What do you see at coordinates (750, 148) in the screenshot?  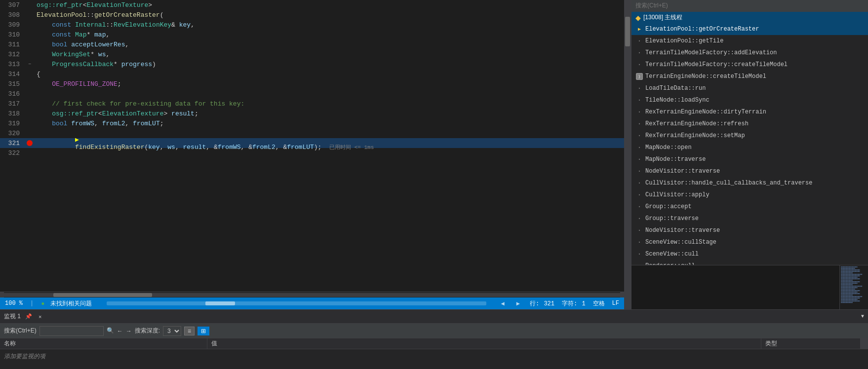 I see `stack-item-10: · MapNode::open` at bounding box center [750, 148].